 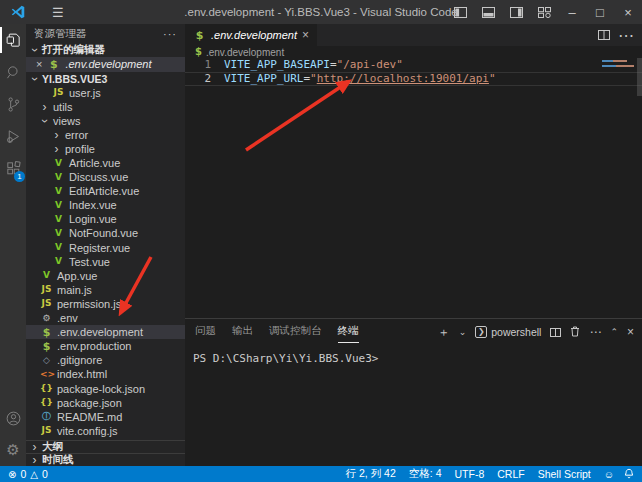 I want to click on tree-item-.gitignore: ◇.gitignore, so click(x=106, y=360).